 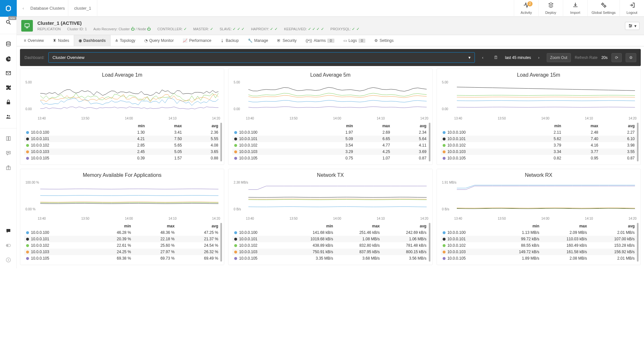 I want to click on legend-row: 10.0.0.100141.68 kB/s251.46 kB/s242.69 k…, so click(x=330, y=233).